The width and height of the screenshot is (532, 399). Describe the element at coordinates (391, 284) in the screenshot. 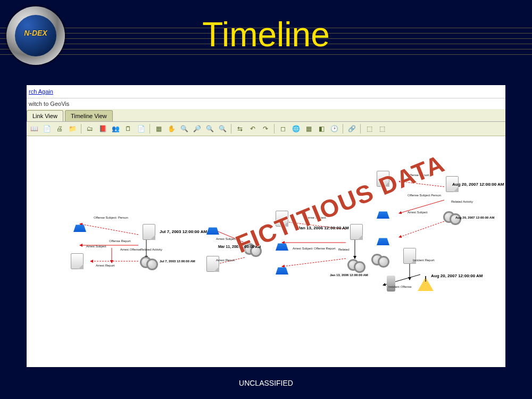

I see `pin-icon` at that location.